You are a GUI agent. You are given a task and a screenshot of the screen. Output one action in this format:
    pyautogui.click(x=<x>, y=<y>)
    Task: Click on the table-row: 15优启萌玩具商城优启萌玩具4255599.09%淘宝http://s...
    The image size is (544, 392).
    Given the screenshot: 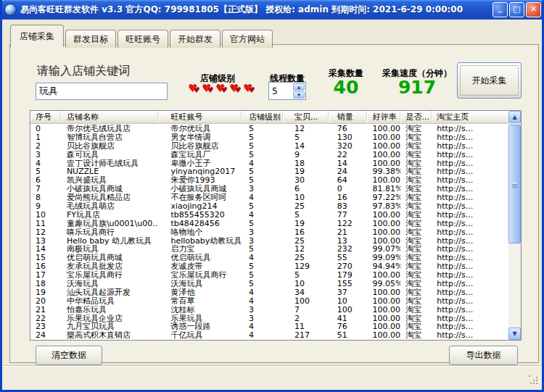 What is the action you would take?
    pyautogui.click(x=270, y=258)
    